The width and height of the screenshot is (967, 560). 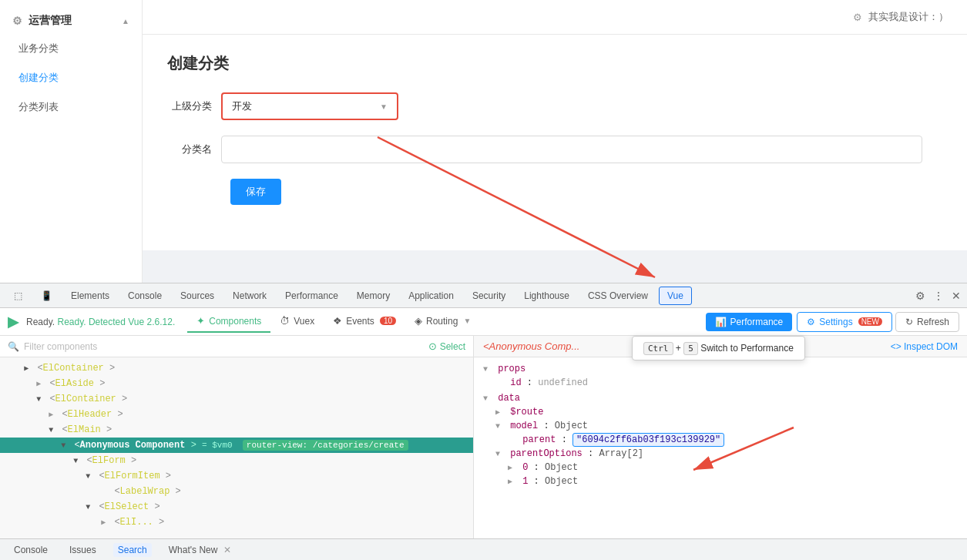 What do you see at coordinates (237, 461) in the screenshot?
I see `tree-item-elform: ▼ <ElForm >` at bounding box center [237, 461].